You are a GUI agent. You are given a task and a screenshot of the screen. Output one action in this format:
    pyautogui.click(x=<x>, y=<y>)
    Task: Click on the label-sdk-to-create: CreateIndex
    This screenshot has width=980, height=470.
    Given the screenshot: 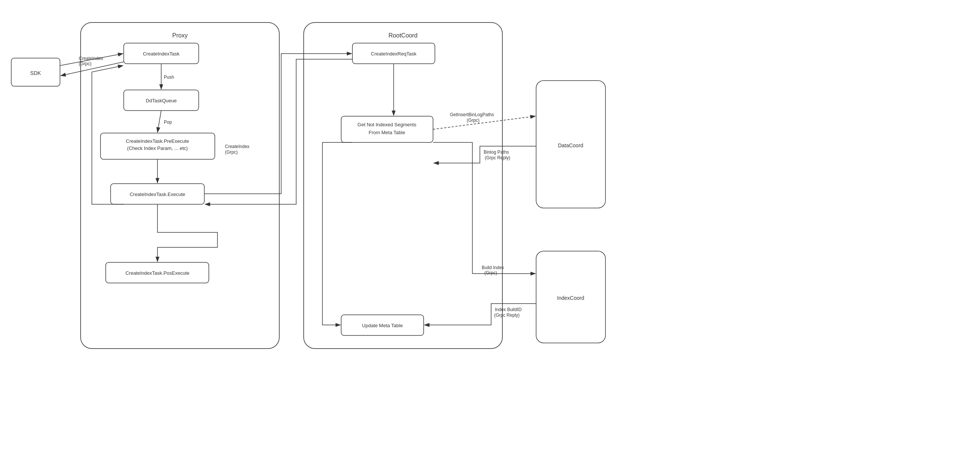 What is the action you would take?
    pyautogui.click(x=91, y=59)
    